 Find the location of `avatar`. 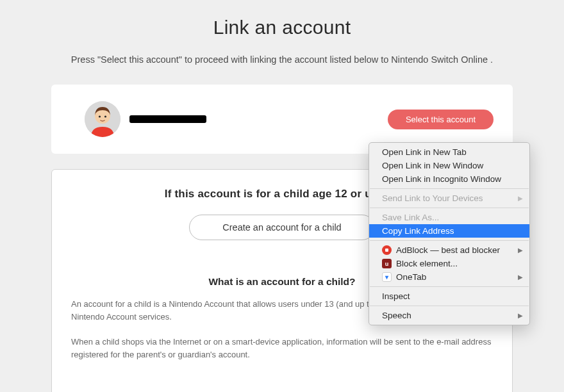

avatar is located at coordinates (103, 119).